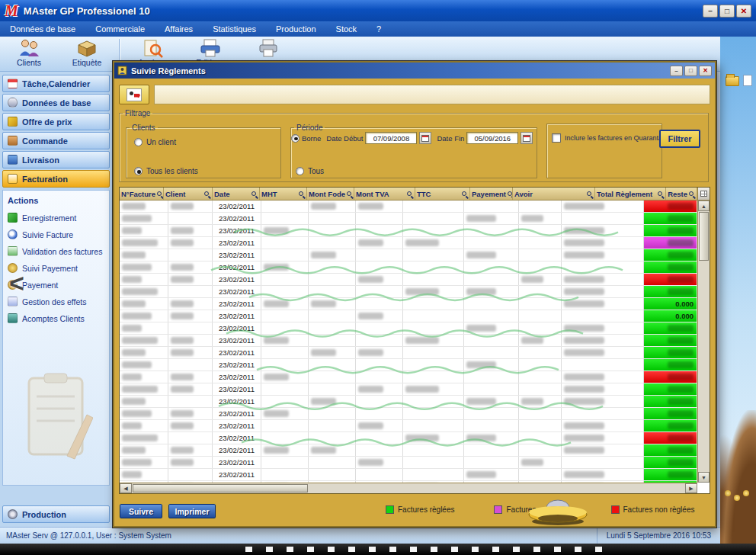 Image resolution: width=756 pixels, height=555 pixels. Describe the element at coordinates (631, 194) in the screenshot. I see `column-header: Total Règlement` at that location.